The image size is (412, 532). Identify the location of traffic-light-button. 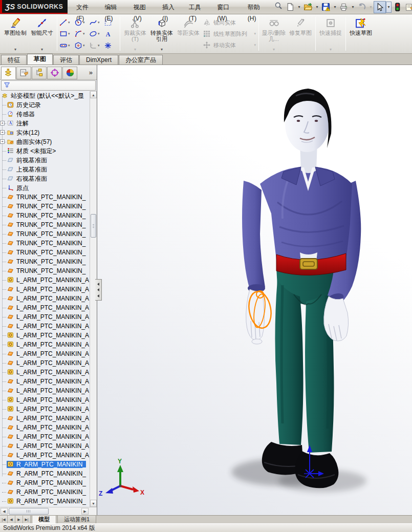
(398, 7).